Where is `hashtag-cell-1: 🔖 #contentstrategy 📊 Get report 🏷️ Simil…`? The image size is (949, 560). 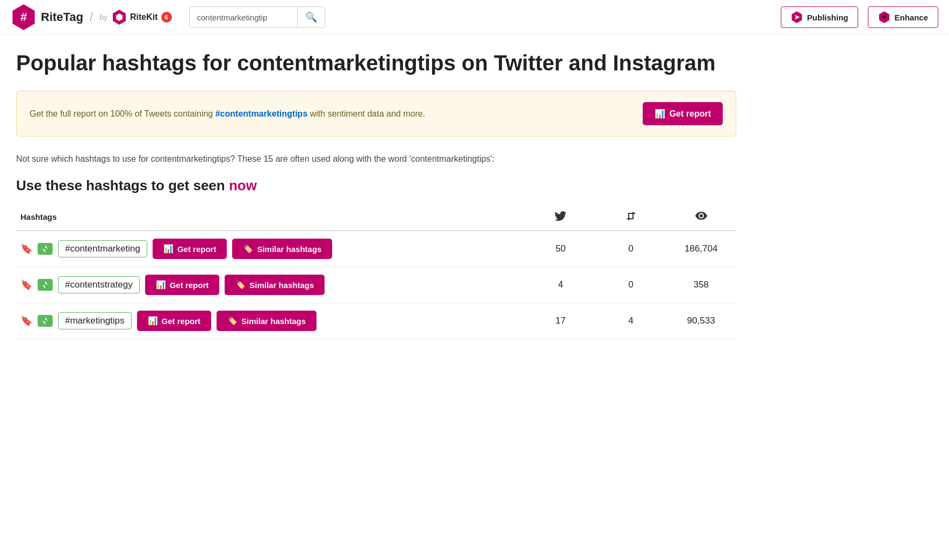 hashtag-cell-1: 🔖 #contentstrategy 📊 Get report 🏷️ Simil… is located at coordinates (271, 285).